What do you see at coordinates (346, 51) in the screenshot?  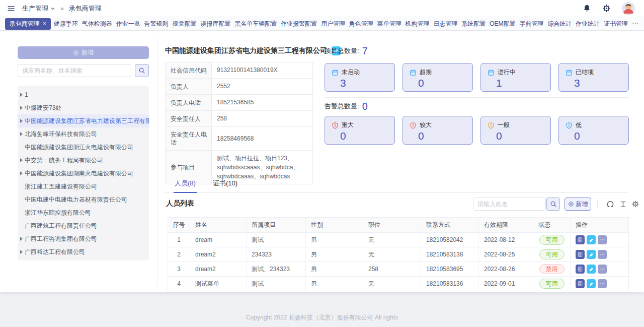 I see `project-total-line: 项目总数量: 7` at bounding box center [346, 51].